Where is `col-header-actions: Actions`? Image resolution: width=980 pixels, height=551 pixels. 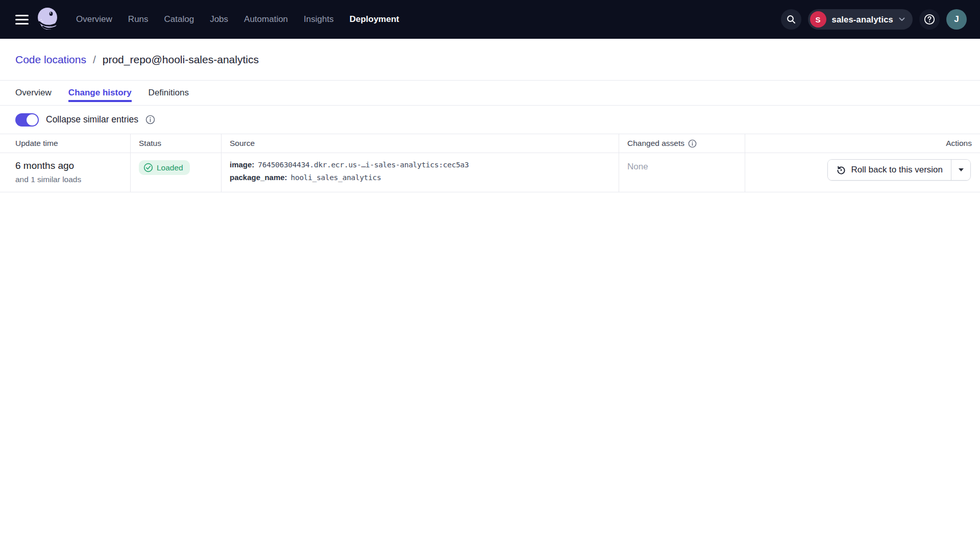
col-header-actions: Actions is located at coordinates (863, 143).